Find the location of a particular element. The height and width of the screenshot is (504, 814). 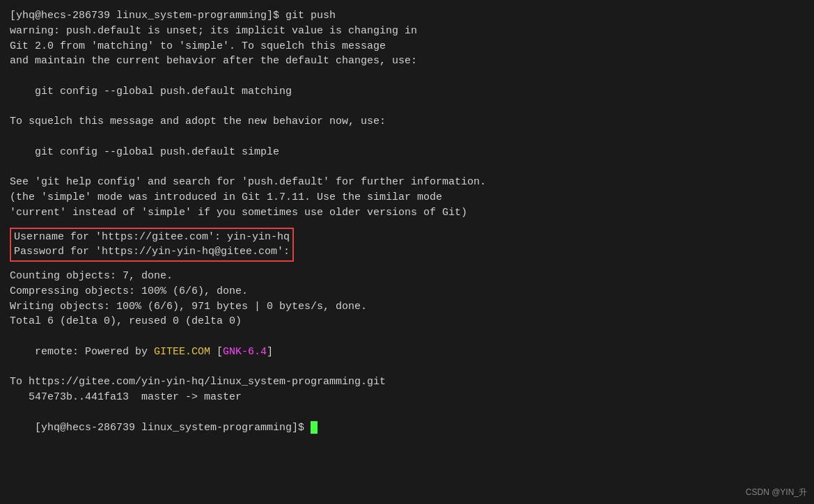

compressing-line: Compressing objects: 100% (6/6), done. is located at coordinates (407, 292).